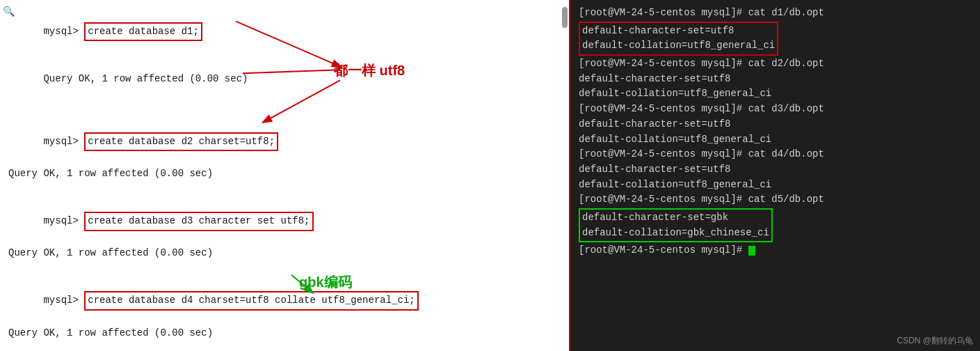 This screenshot has height=351, width=980. What do you see at coordinates (181, 142) in the screenshot?
I see `cmd-box-d2: create database d2 charset=utf8;` at bounding box center [181, 142].